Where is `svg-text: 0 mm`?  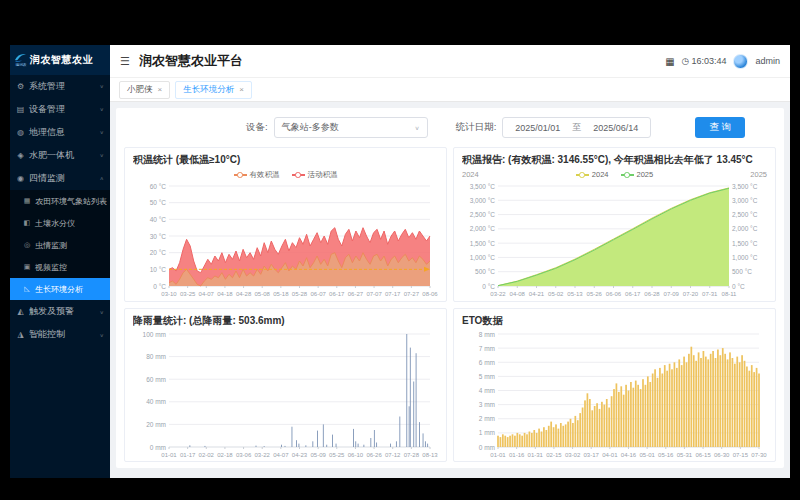
svg-text: 0 mm is located at coordinates (487, 446).